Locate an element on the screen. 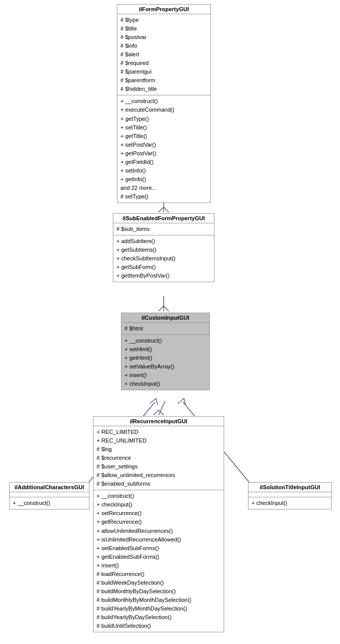 The image size is (340, 644). methods-ilRecurrenceInputGUI: + __construct() + checkInput() + setRecu… is located at coordinates (159, 561).